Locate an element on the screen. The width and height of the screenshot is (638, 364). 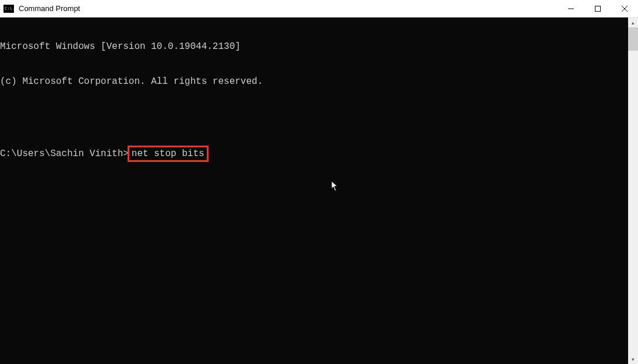
copyright-line: (c) Microsoft Corporation. All rights re… is located at coordinates (314, 82).